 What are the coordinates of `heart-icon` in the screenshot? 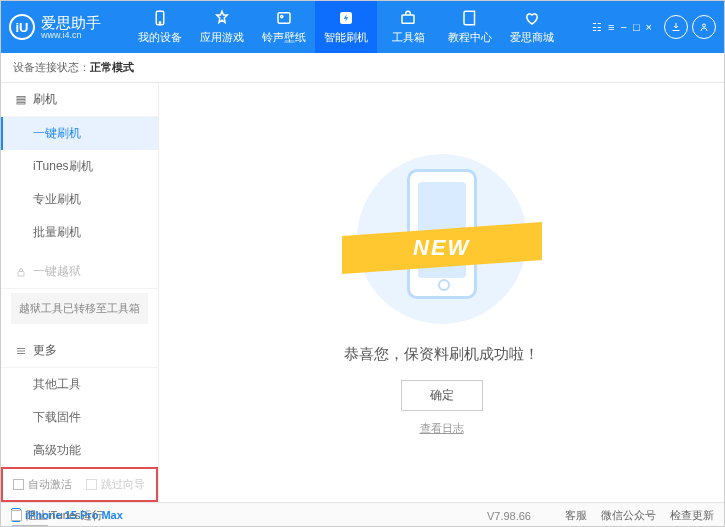 It's located at (532, 18).